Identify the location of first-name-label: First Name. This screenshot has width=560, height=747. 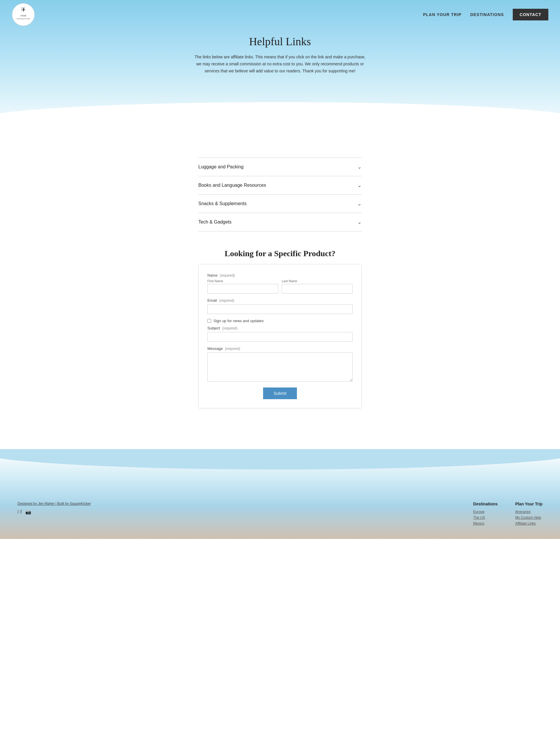
(243, 281).